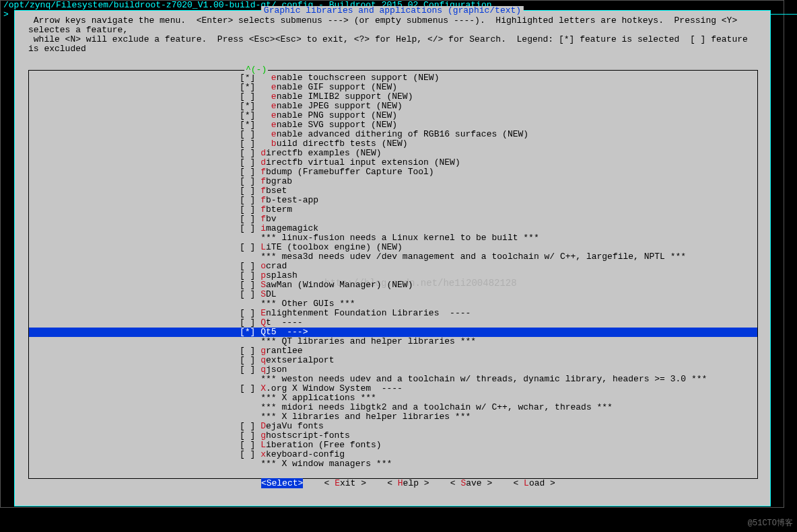  What do you see at coordinates (534, 483) in the screenshot?
I see `load-button: < Load >` at bounding box center [534, 483].